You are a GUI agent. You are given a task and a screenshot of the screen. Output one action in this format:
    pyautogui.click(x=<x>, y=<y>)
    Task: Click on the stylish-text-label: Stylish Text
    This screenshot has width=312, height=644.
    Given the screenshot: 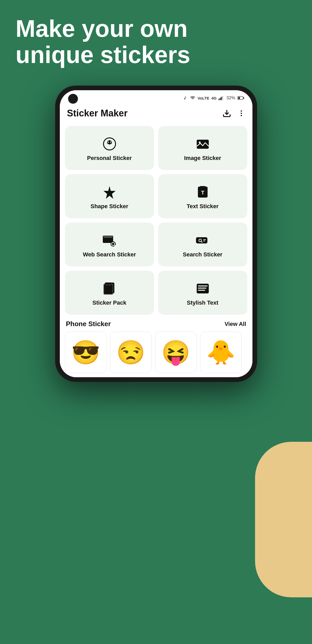 What is the action you would take?
    pyautogui.click(x=203, y=303)
    